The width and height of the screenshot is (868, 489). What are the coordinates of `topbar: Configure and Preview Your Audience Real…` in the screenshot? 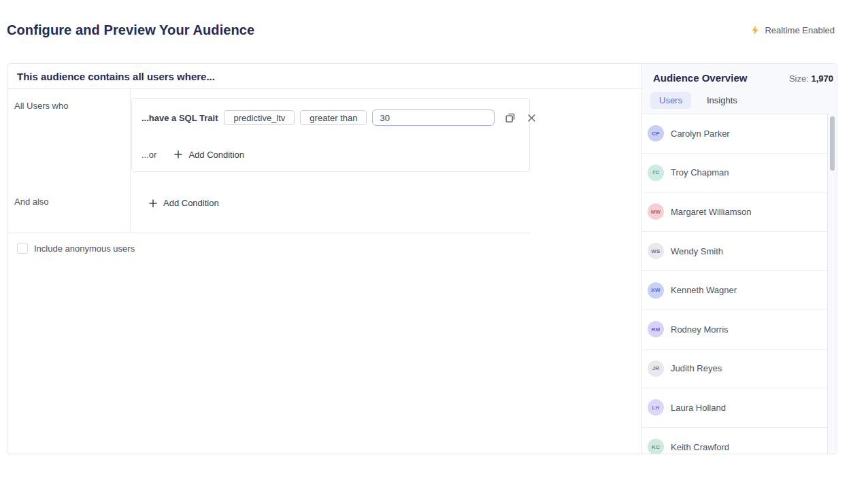 It's located at (420, 30).